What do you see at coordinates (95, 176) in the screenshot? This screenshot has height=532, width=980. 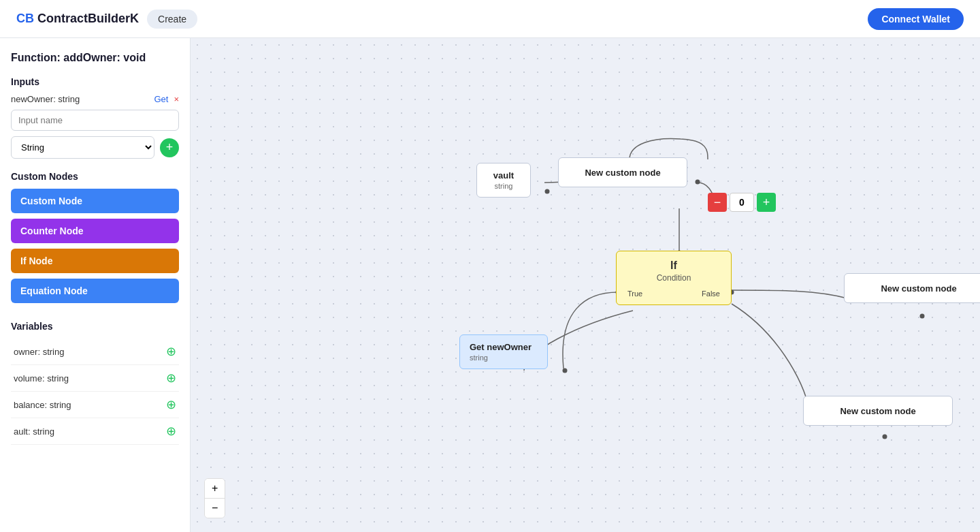 I see `custom-nodes-title: Custom Nodes` at bounding box center [95, 176].